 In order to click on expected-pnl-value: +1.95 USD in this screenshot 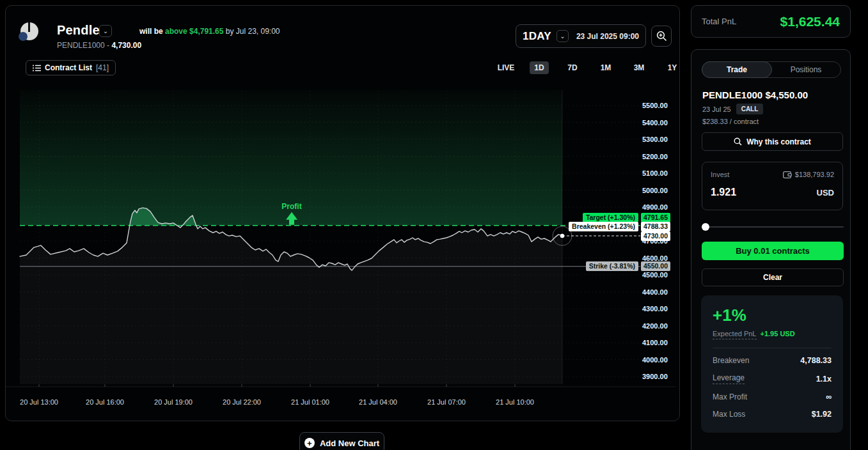, I will do `click(778, 334)`.